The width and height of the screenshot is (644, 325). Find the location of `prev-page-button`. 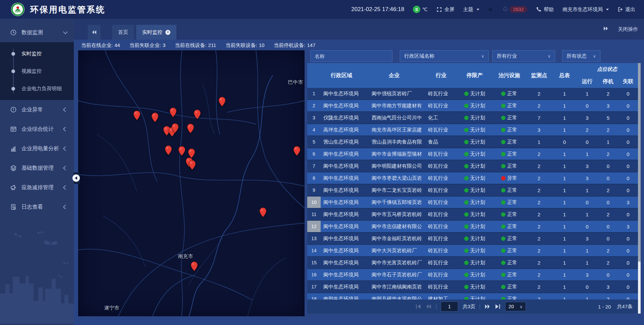

prev-page-button is located at coordinates (429, 307).